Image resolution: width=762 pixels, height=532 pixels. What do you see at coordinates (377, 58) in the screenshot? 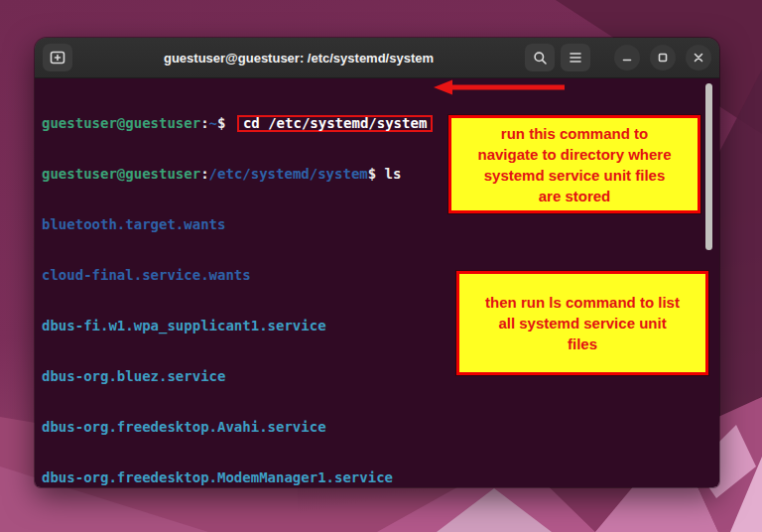
I see `window-titlebar: guestuser@guestuser: /etc/systemd/system` at bounding box center [377, 58].